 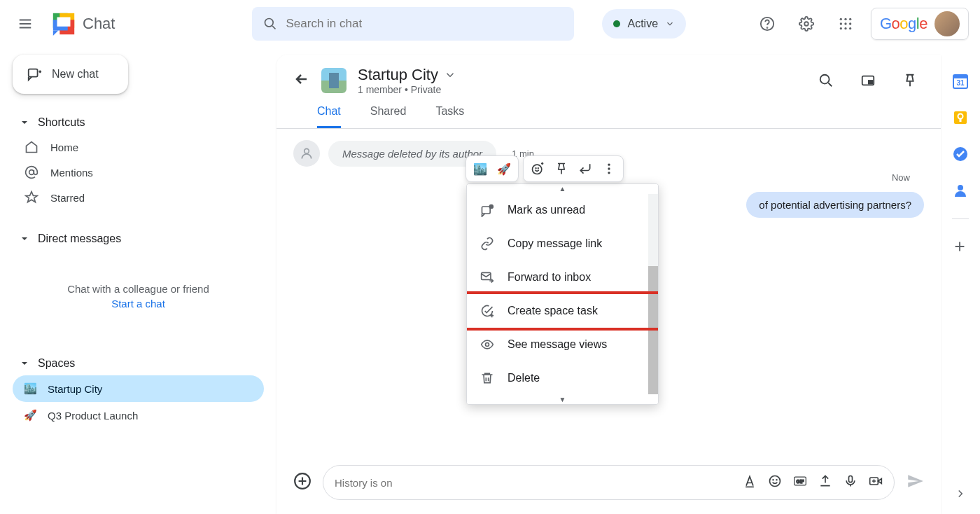 I want to click on mic-button, so click(x=850, y=482).